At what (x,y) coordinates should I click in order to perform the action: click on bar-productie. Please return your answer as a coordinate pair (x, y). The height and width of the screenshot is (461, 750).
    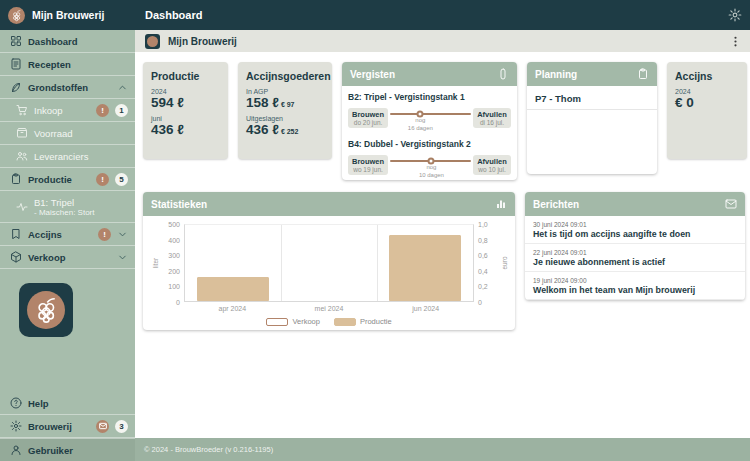
    Looking at the image, I should click on (425, 268).